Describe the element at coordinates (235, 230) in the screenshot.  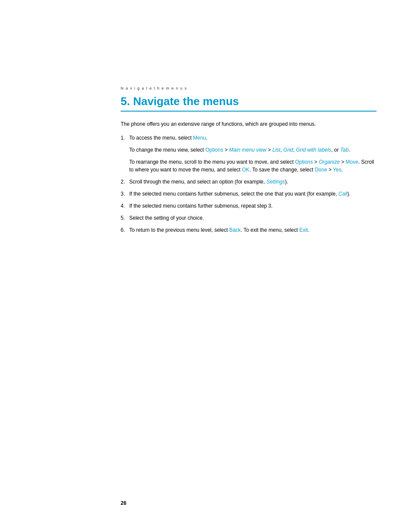
I see `back-link: Back` at that location.